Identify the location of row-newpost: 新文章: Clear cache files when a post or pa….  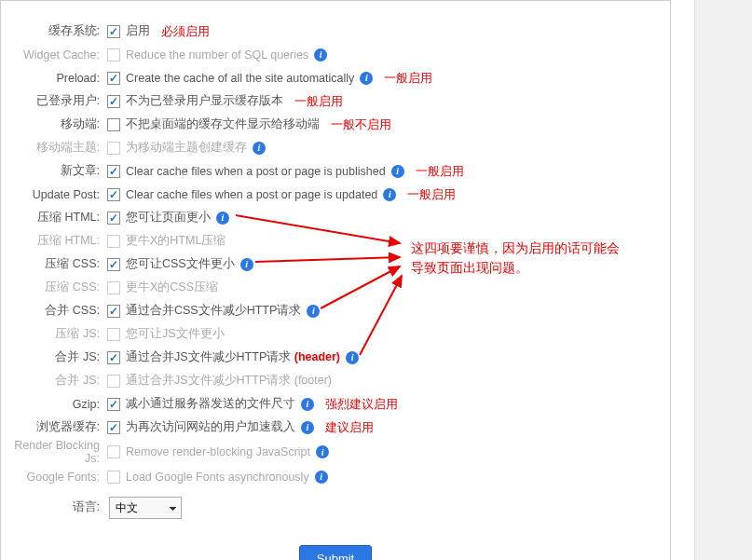
(335, 171).